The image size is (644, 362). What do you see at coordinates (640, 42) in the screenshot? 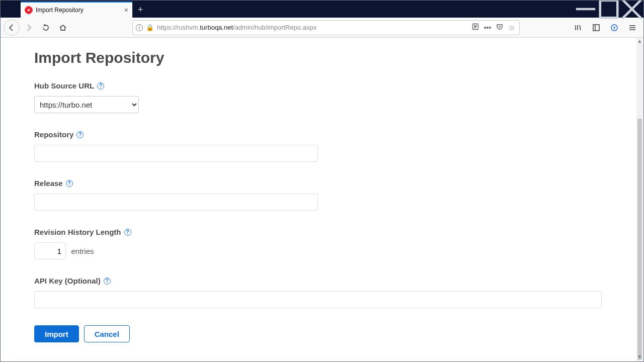
I see `scroll-up-arrow-icon: ▲` at bounding box center [640, 42].